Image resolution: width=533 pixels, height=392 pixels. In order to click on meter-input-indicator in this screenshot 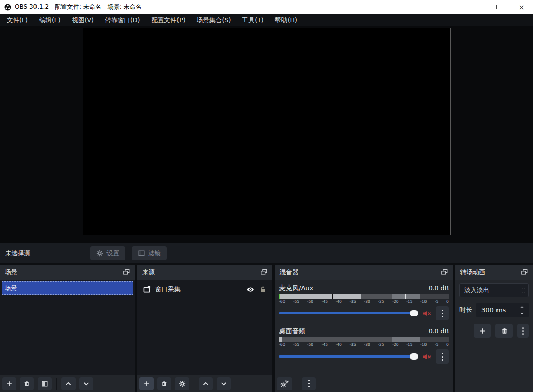, I will do `click(280, 296)`.